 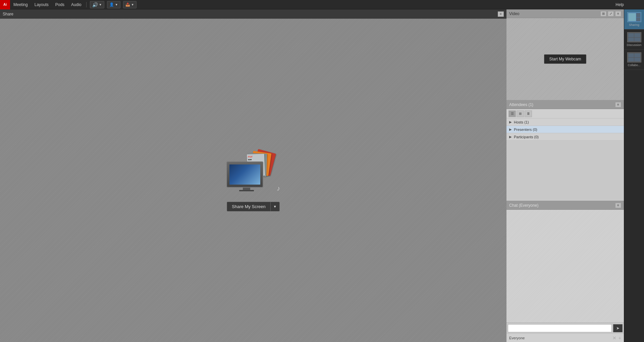 I want to click on attendees-hosts-group: ▶ Hosts (1), so click(x=565, y=122).